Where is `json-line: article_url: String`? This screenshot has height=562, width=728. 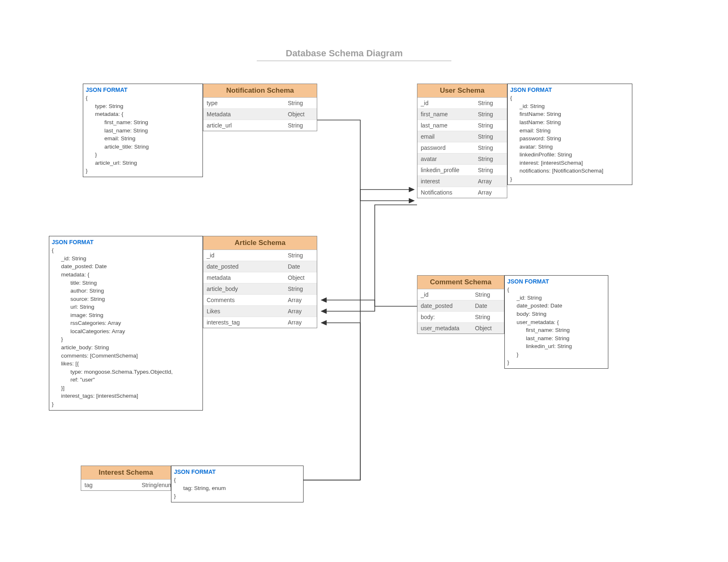 json-line: article_url: String is located at coordinates (143, 163).